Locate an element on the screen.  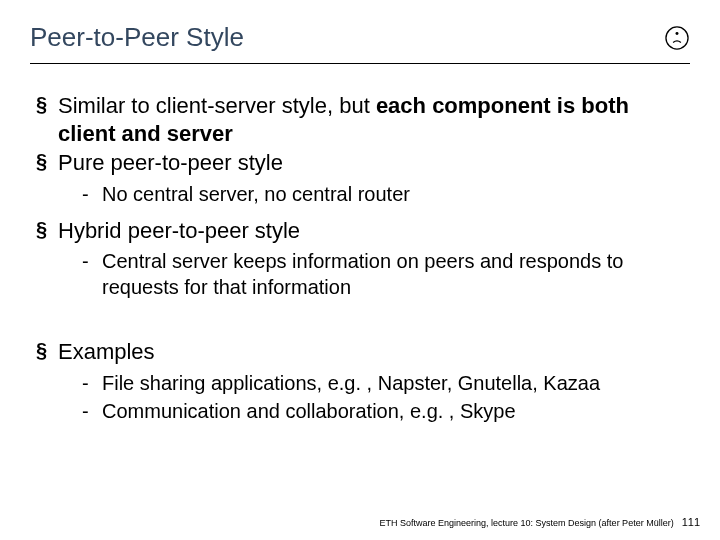
sub-item: Communication and collaboration, e.g. , … is located at coordinates (374, 411).